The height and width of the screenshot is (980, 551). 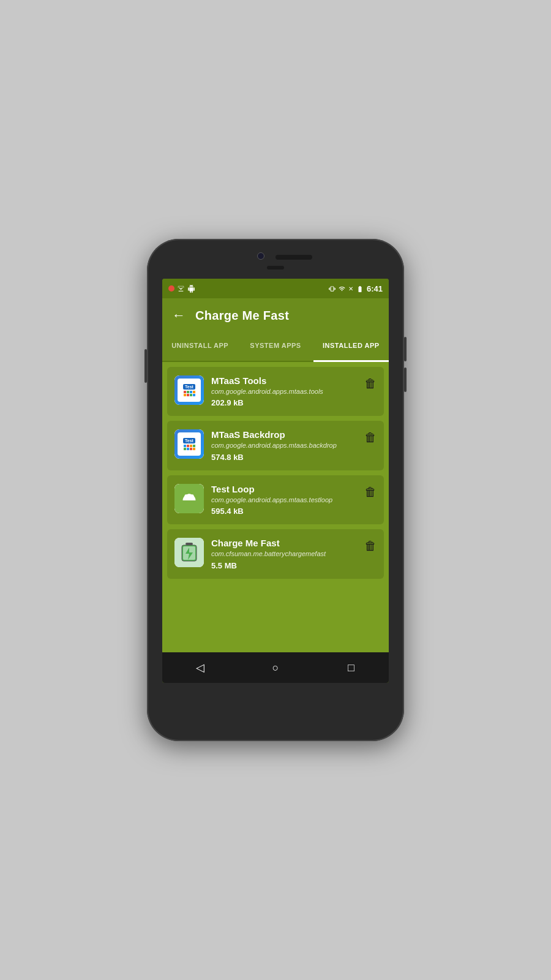 What do you see at coordinates (189, 499) in the screenshot?
I see `app-icon-test-loop` at bounding box center [189, 499].